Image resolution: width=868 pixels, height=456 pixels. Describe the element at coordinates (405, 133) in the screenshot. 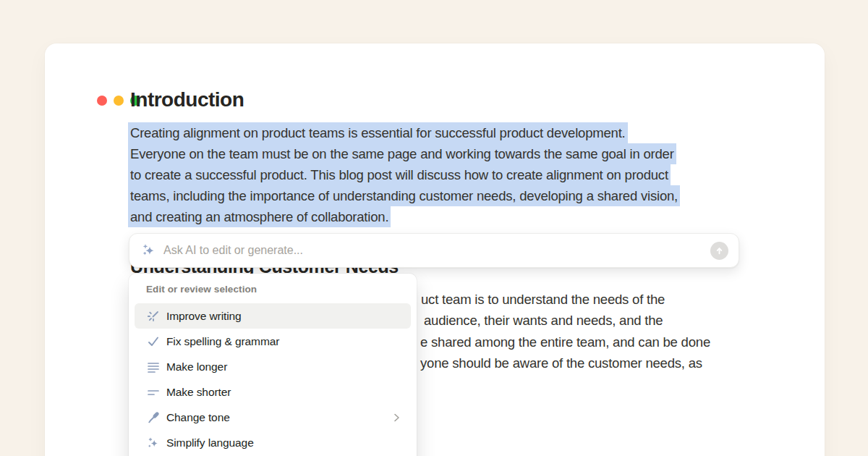

I see `selection-line: Creating alignment on product teams is e…` at that location.